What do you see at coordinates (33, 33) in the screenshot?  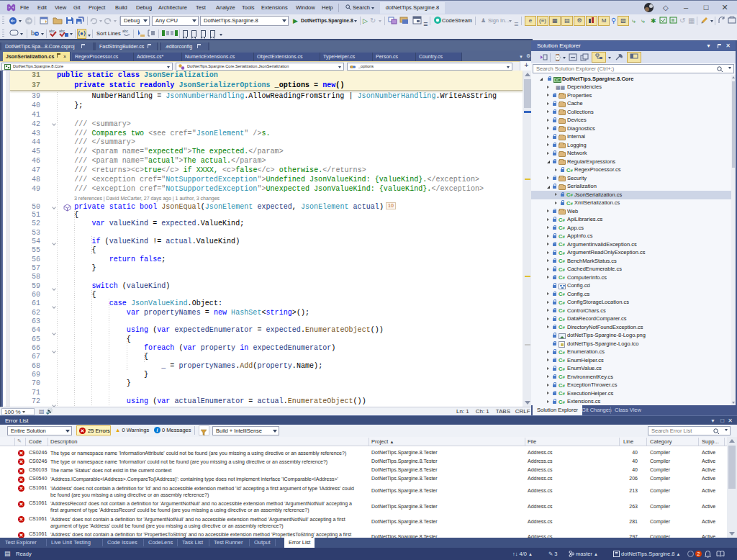 I see `svg-text: b` at bounding box center [33, 33].